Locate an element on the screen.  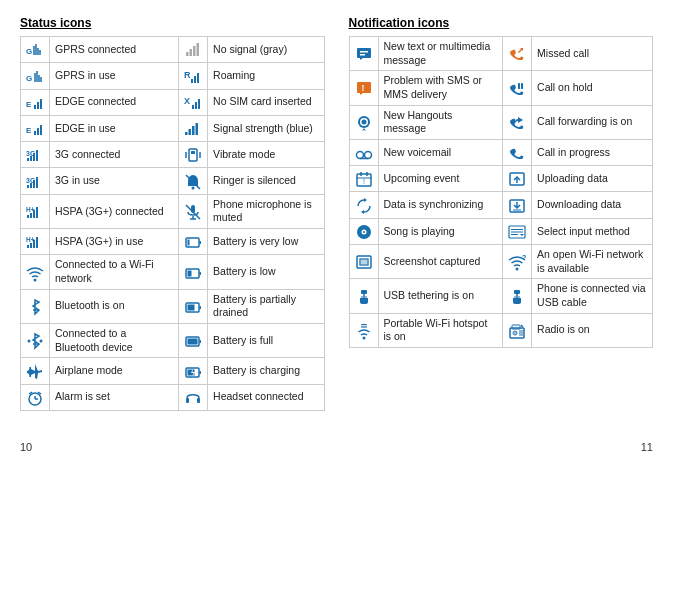
gprs-connected-icon: G is located at coordinates (35, 50).